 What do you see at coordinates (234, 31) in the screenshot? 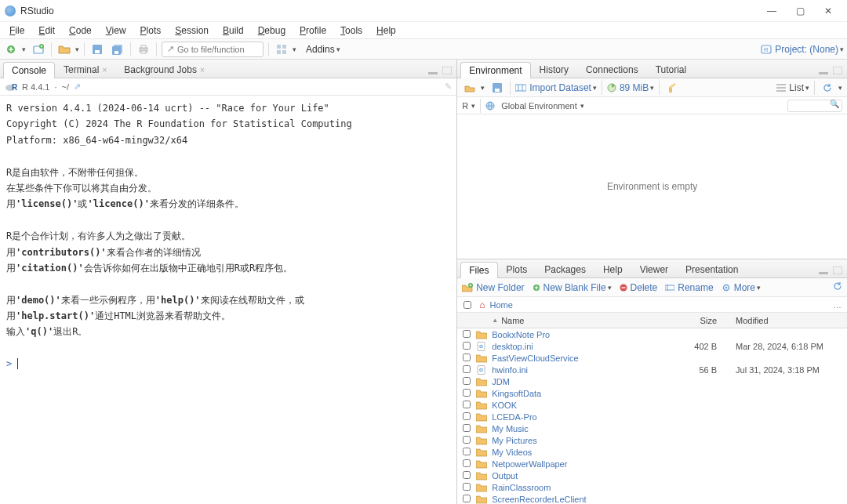
I see `menu-build: Build` at bounding box center [234, 31].